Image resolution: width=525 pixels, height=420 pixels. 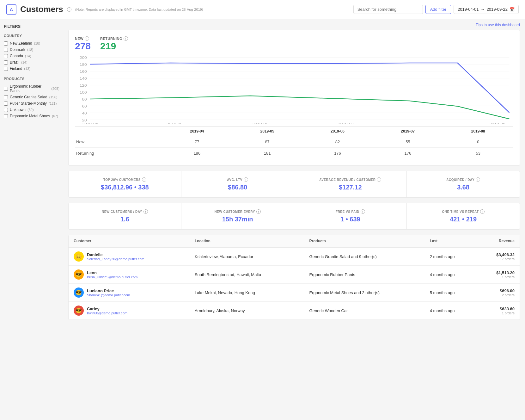 What do you see at coordinates (197, 153) in the screenshot?
I see `period-row-value: 186` at bounding box center [197, 153].